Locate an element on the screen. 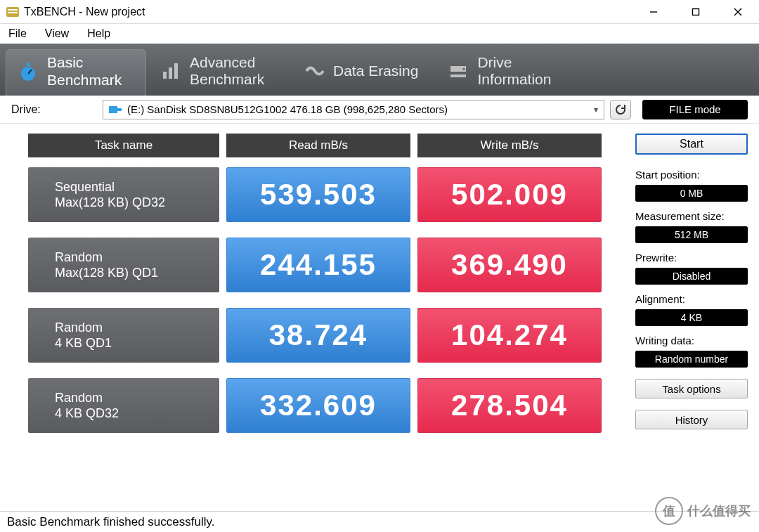 This screenshot has width=759, height=532. start-position-value: 0 MB is located at coordinates (692, 193).